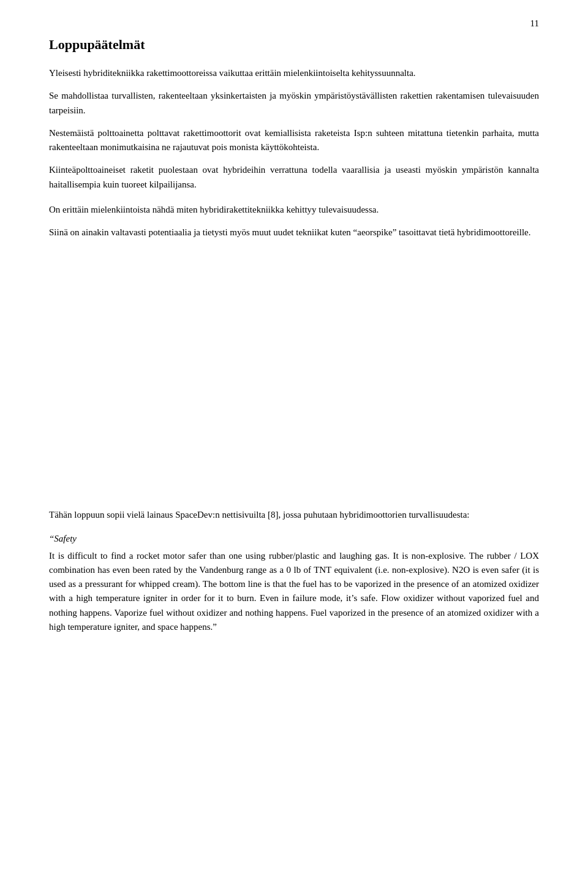 The width and height of the screenshot is (588, 889). What do you see at coordinates (294, 210) in the screenshot?
I see `paragraph-5: On erittäin mielenkiintoista nähdä miten…` at bounding box center [294, 210].